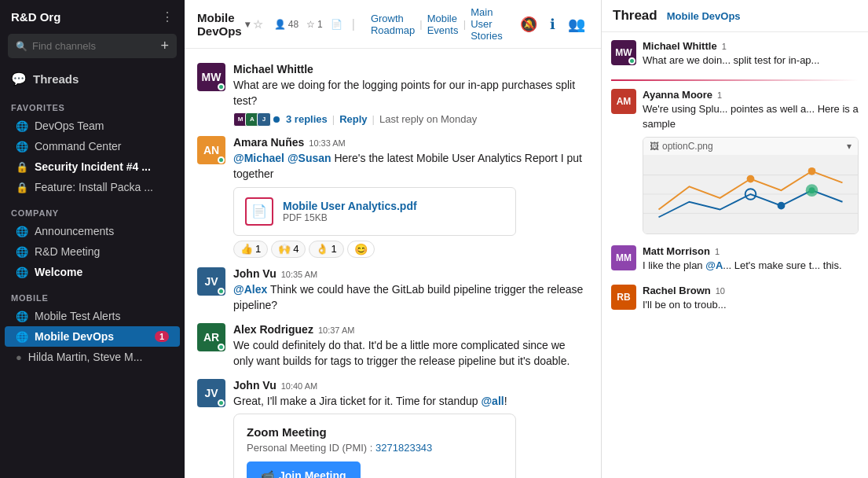 Image resolution: width=868 pixels, height=478 pixels. What do you see at coordinates (93, 187) in the screenshot?
I see `sidebar-item-feature-install: Feature: Install Packa ...` at bounding box center [93, 187].